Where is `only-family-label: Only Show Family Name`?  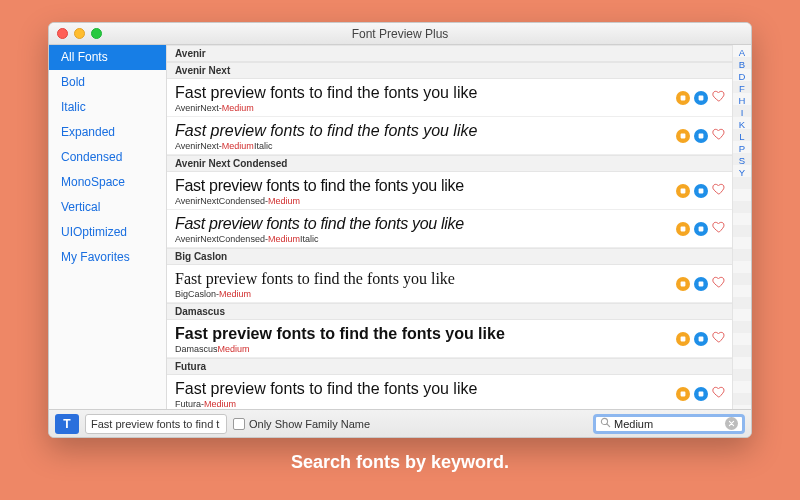
only-family-label: Only Show Family Name is located at coordinates (310, 424).